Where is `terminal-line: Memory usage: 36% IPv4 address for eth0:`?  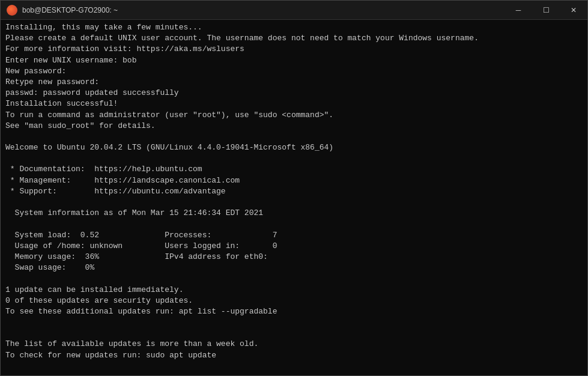 terminal-line: Memory usage: 36% IPv4 address for eth0: is located at coordinates (294, 257).